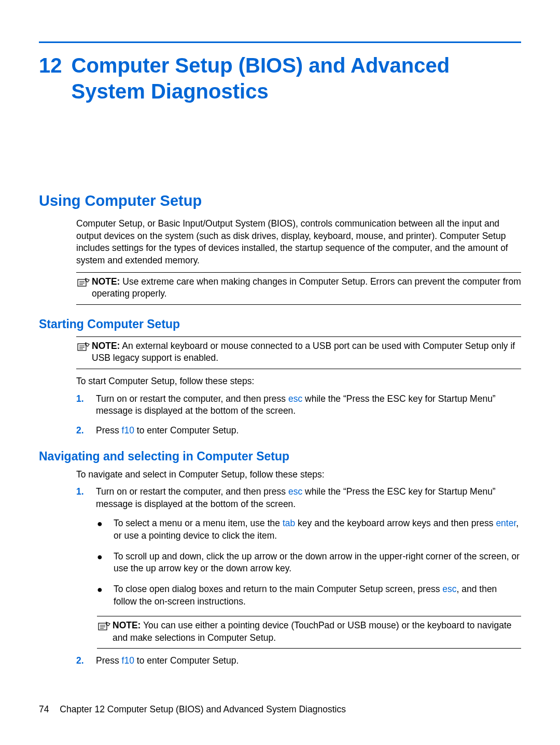 Image resolution: width=560 pixels, height=745 pixels. Describe the element at coordinates (309, 632) in the screenshot. I see `note-box: NOTE: You can use either a pointing devi…` at that location.